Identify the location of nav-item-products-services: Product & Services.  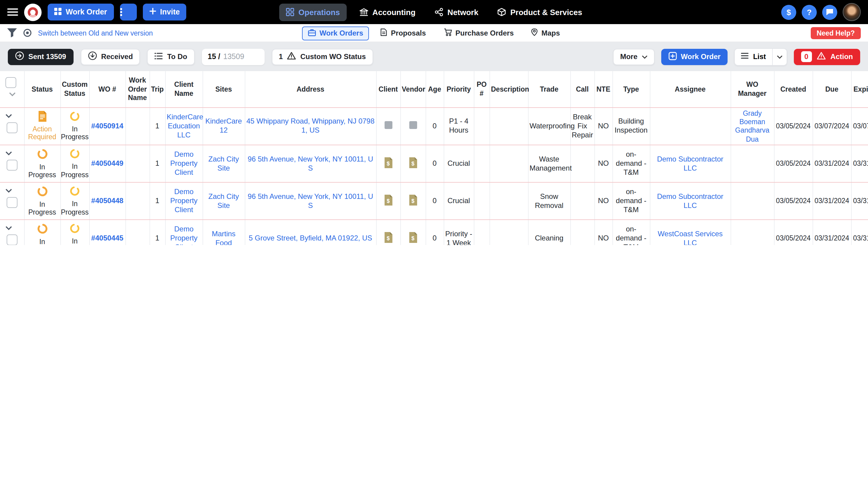
(540, 12).